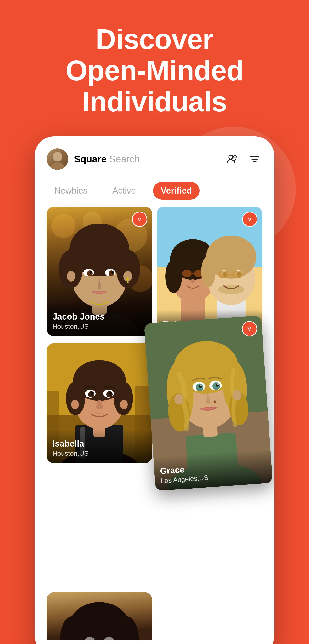 This screenshot has width=309, height=644. I want to click on verified-badge-jacob: V, so click(140, 219).